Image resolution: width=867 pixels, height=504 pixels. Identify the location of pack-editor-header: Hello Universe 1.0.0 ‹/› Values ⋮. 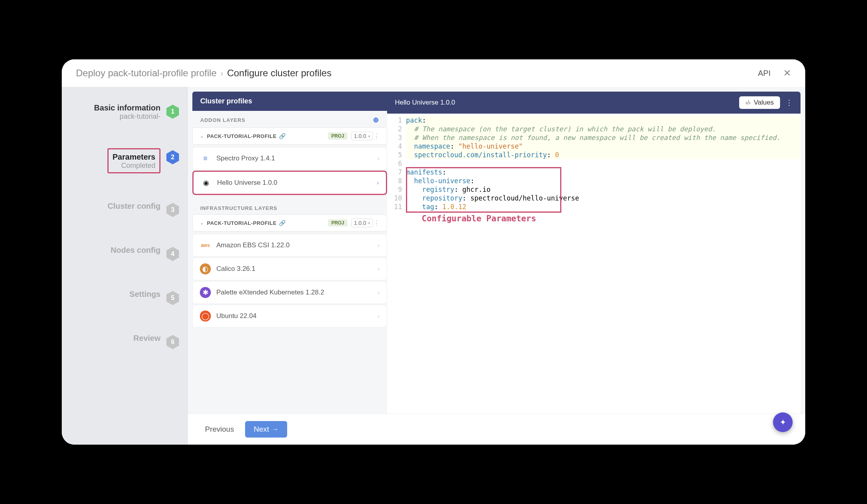
(594, 103).